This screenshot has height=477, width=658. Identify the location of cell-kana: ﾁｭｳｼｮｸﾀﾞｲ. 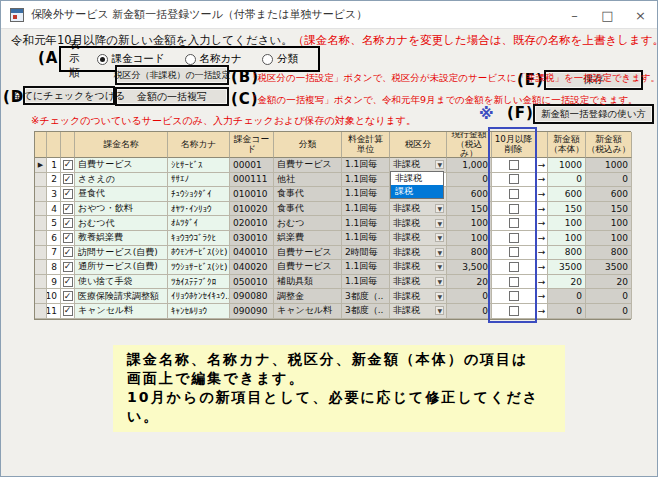
(199, 194).